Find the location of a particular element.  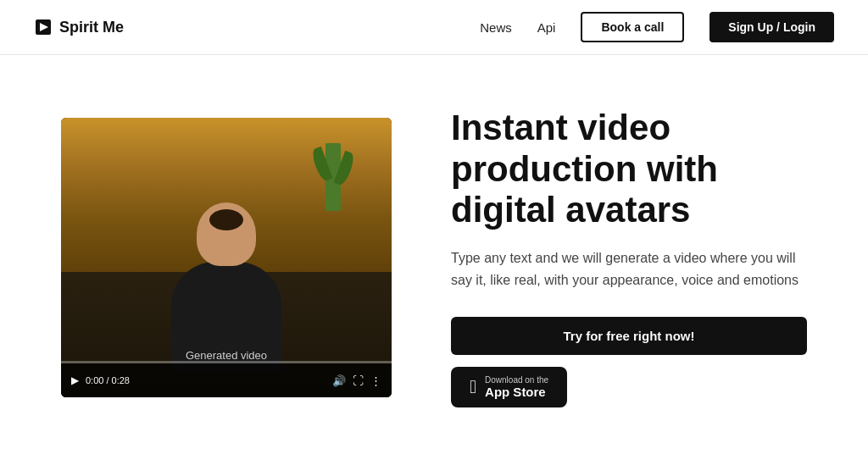

volume-icon: 🔊 is located at coordinates (339, 381).